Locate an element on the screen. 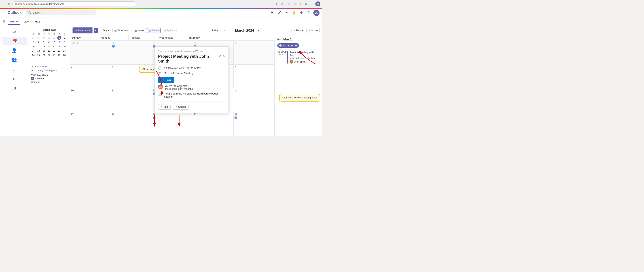 The height and width of the screenshot is (272, 644). presentation-icon: 🖥 is located at coordinates (272, 13).